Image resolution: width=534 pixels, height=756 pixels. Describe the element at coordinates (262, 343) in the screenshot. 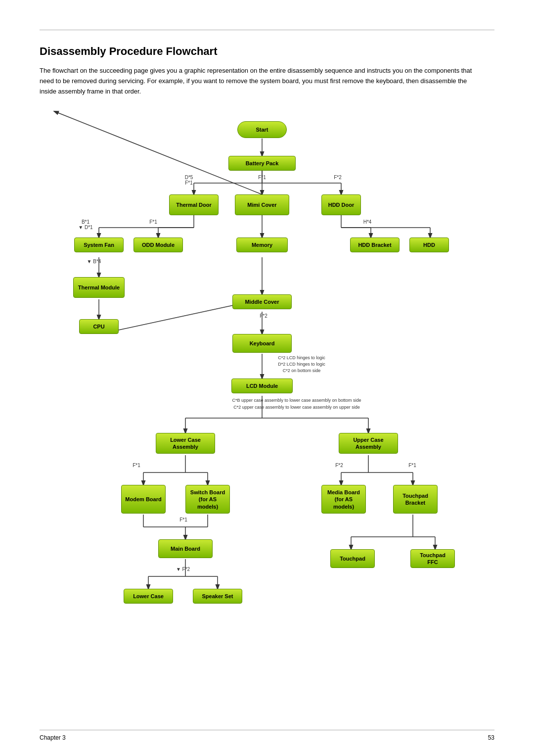

I see `node-keyboard: Keyboard` at that location.